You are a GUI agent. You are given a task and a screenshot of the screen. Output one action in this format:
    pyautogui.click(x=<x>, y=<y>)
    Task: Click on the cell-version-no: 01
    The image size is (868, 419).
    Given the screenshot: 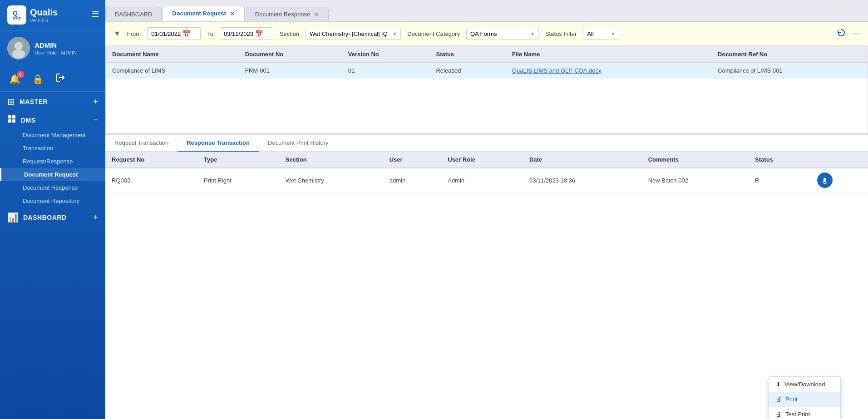 What is the action you would take?
    pyautogui.click(x=386, y=71)
    